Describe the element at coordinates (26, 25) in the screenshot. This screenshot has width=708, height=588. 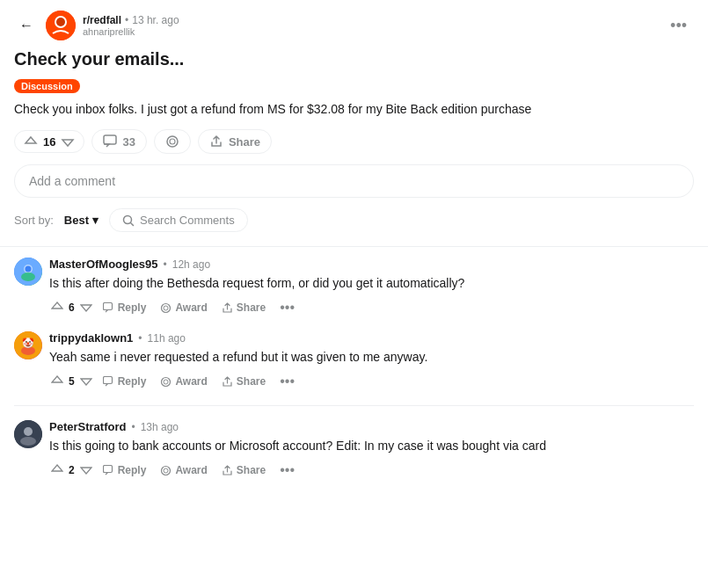
I see `back-button: ←` at that location.